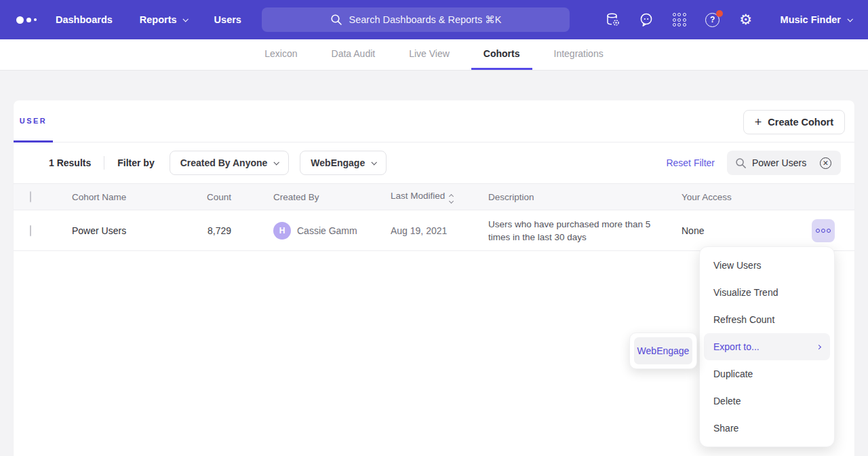 This screenshot has width=868, height=456. Describe the element at coordinates (84, 20) in the screenshot. I see `nav-dashboards-label: Dashboards` at that location.